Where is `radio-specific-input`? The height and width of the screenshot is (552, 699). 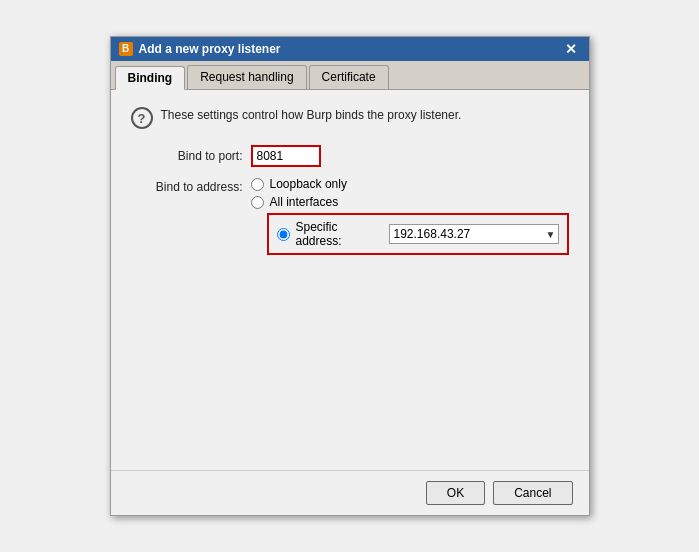
radio-specific-input is located at coordinates (284, 234).